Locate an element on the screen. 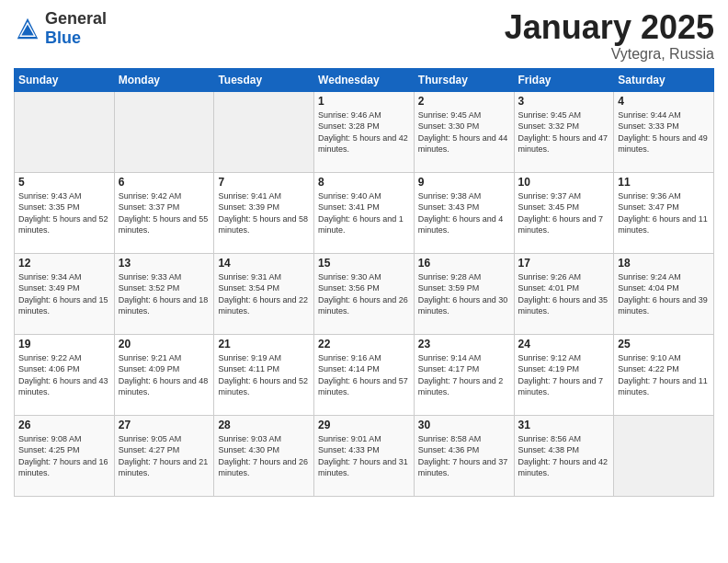  day-number: 9 is located at coordinates (464, 182).